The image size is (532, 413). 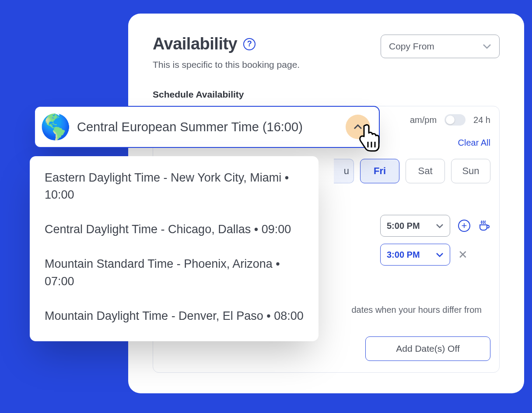 What do you see at coordinates (440, 46) in the screenshot?
I see `copy-from-dropdown: Copy From` at bounding box center [440, 46].